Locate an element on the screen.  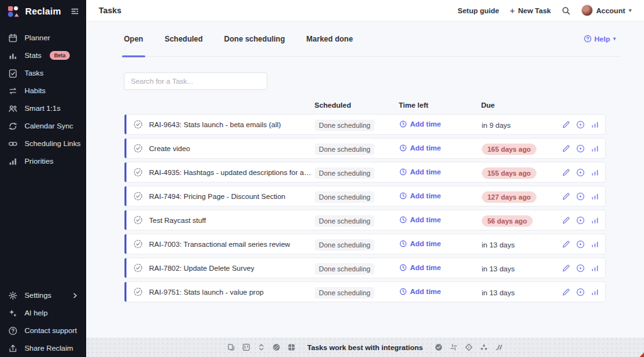
help-button: Help ▾ is located at coordinates (602, 39).